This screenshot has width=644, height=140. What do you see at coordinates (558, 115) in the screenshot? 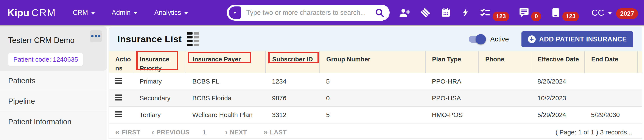
I see `cell-effective-date: 5/29/2024` at bounding box center [558, 115].